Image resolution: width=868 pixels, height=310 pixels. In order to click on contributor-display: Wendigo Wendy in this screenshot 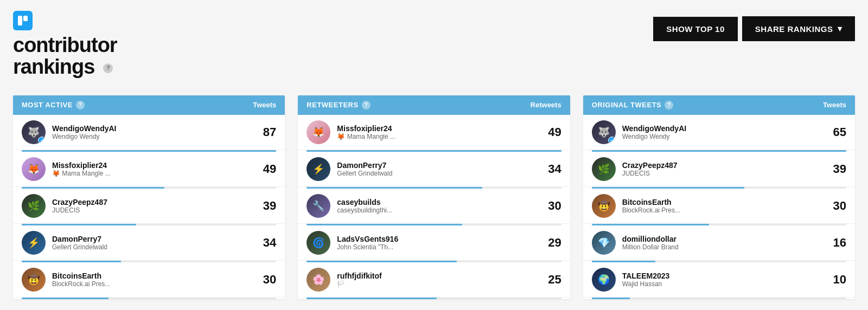, I will do `click(152, 137)`.